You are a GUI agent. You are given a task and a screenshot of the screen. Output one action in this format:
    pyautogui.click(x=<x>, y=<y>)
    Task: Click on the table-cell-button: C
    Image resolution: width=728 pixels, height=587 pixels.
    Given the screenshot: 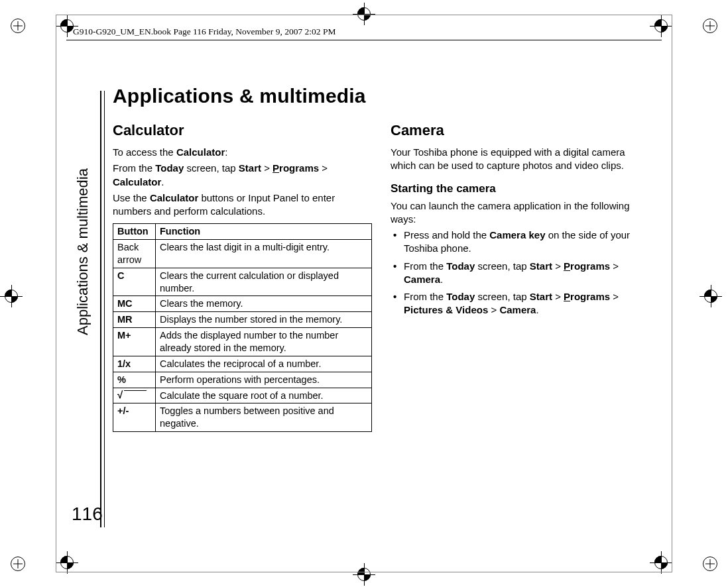 What is the action you would take?
    pyautogui.click(x=135, y=282)
    